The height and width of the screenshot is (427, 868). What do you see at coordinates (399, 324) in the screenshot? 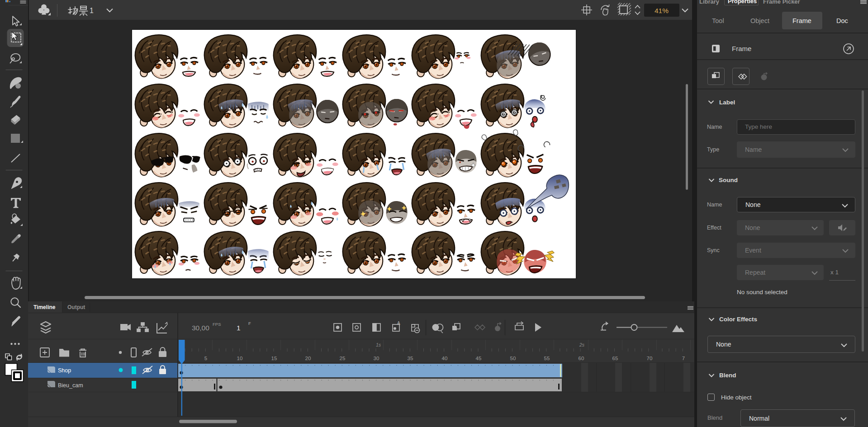
I see `svg-text: A` at bounding box center [399, 324].